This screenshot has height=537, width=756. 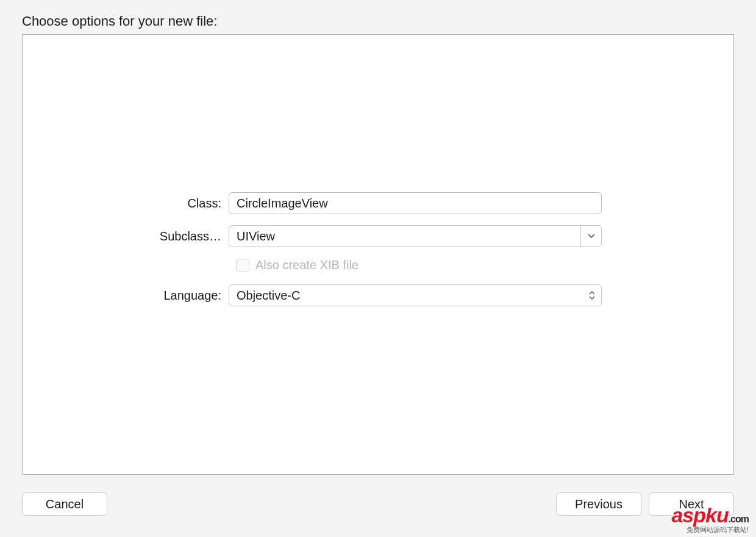 What do you see at coordinates (376, 236) in the screenshot?
I see `subclass-row: Subclass… UIView` at bounding box center [376, 236].